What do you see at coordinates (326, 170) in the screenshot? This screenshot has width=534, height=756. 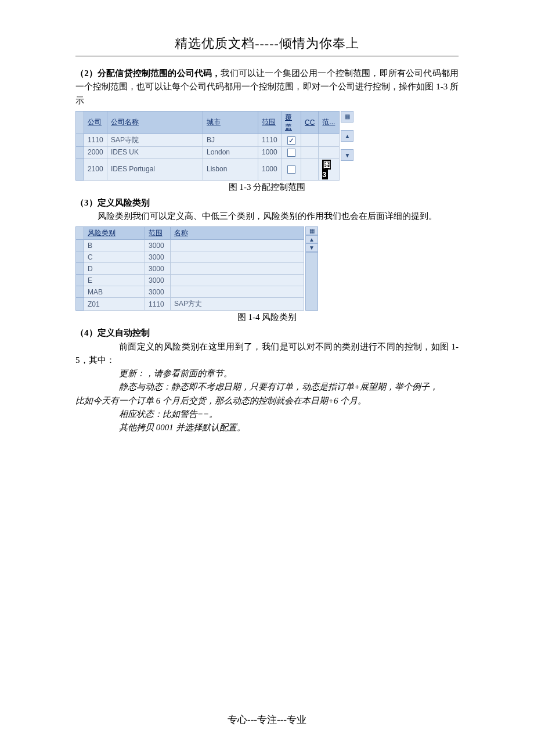 I see `badge-label: 图 3` at bounding box center [326, 170].